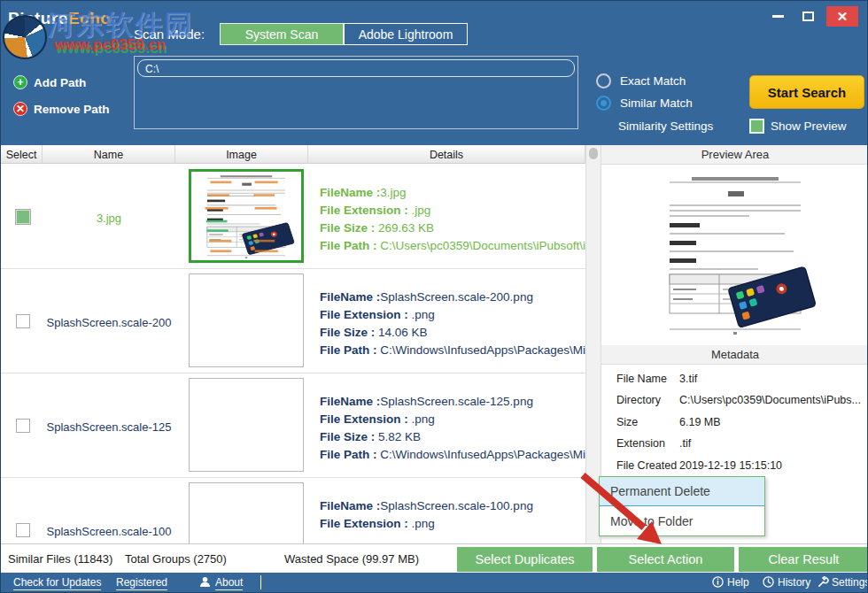 This screenshot has height=593, width=868. I want to click on scrollbar-thumb, so click(593, 154).